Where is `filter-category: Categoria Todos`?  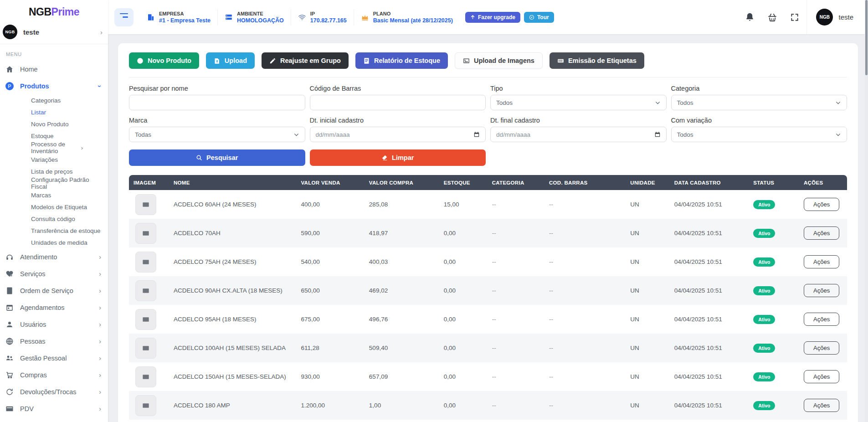 filter-category: Categoria Todos is located at coordinates (759, 98).